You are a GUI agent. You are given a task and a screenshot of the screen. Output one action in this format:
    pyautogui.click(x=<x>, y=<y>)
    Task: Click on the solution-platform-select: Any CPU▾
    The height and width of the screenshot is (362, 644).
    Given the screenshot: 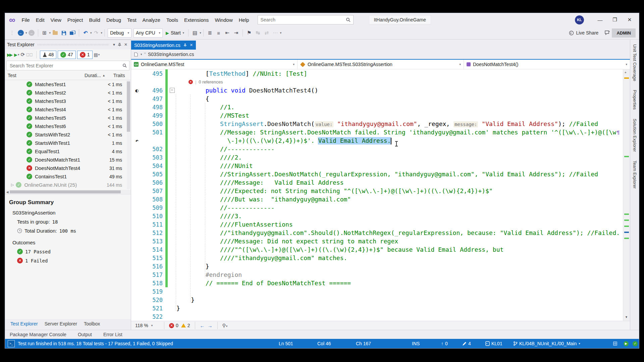 What is the action you would take?
    pyautogui.click(x=148, y=33)
    